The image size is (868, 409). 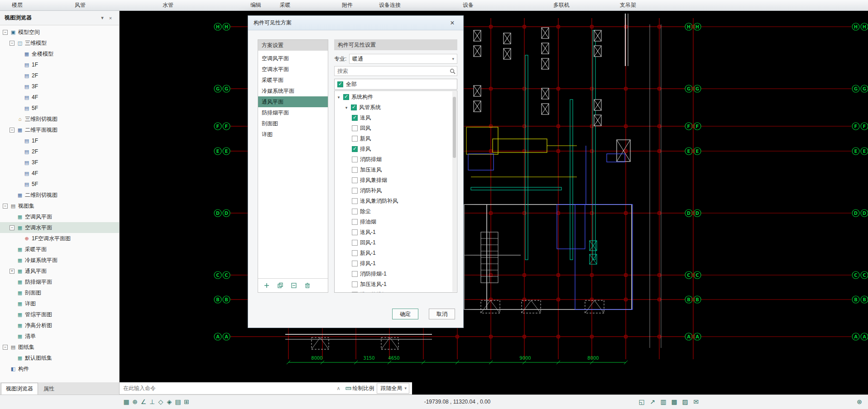 I want to click on scheme-list-item: 冷媒系统平面, so click(x=293, y=91).